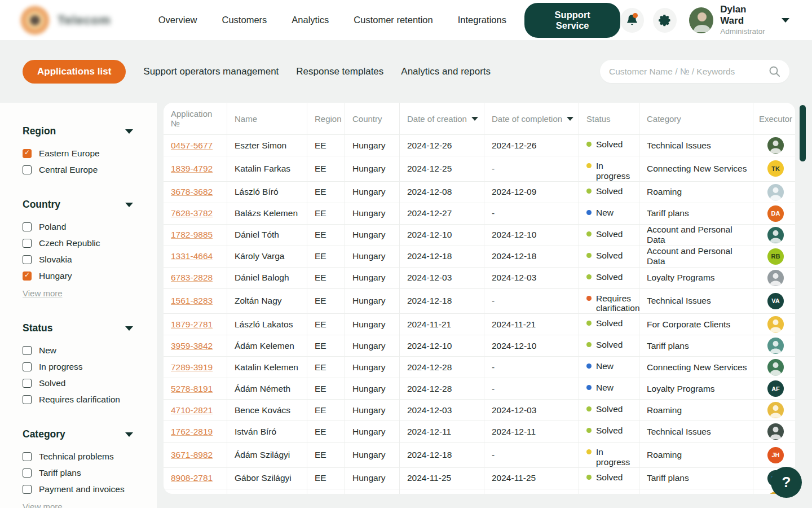 Image resolution: width=812 pixels, height=508 pixels. What do you see at coordinates (479, 345) in the screenshot?
I see `table-row: 3959-3842Ádám KelemenEEHungary2024-12-10…` at bounding box center [479, 345].